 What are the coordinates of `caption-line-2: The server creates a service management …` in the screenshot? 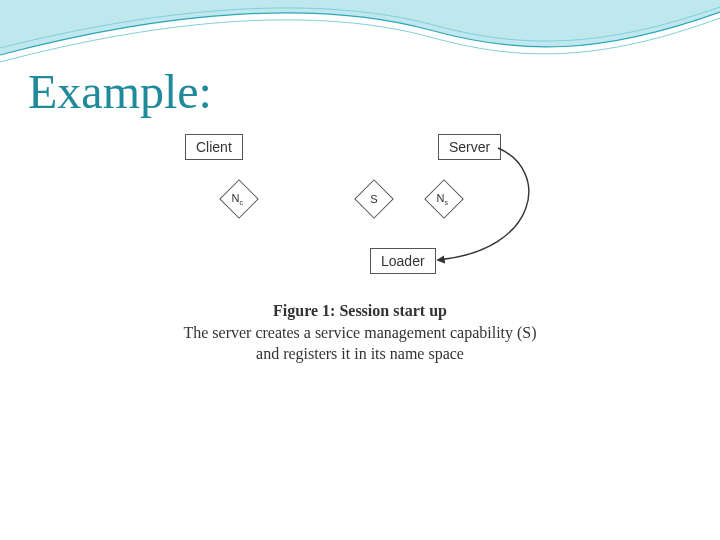 It's located at (360, 333).